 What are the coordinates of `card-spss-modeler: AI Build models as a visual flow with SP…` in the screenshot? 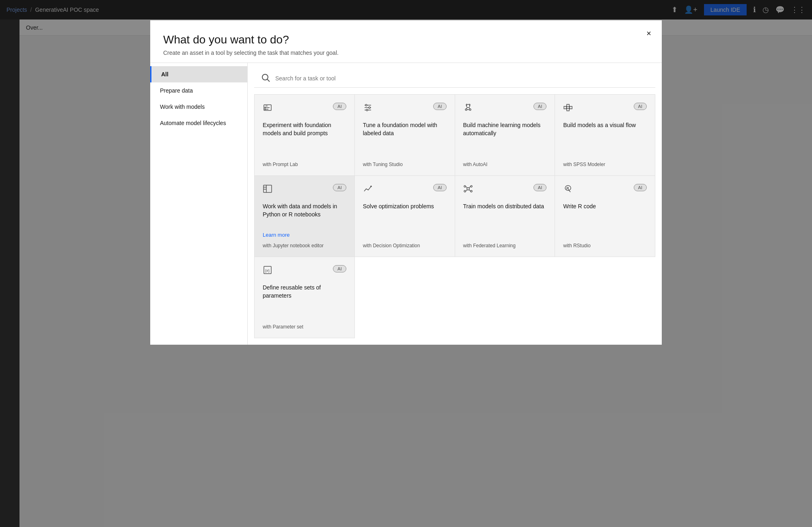 It's located at (605, 135).